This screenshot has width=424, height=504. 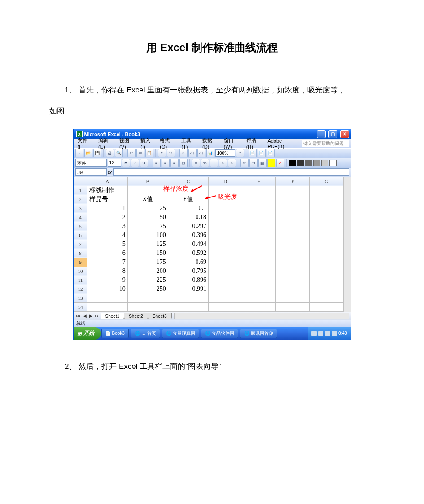 I want to click on row-header: 2, so click(x=80, y=199).